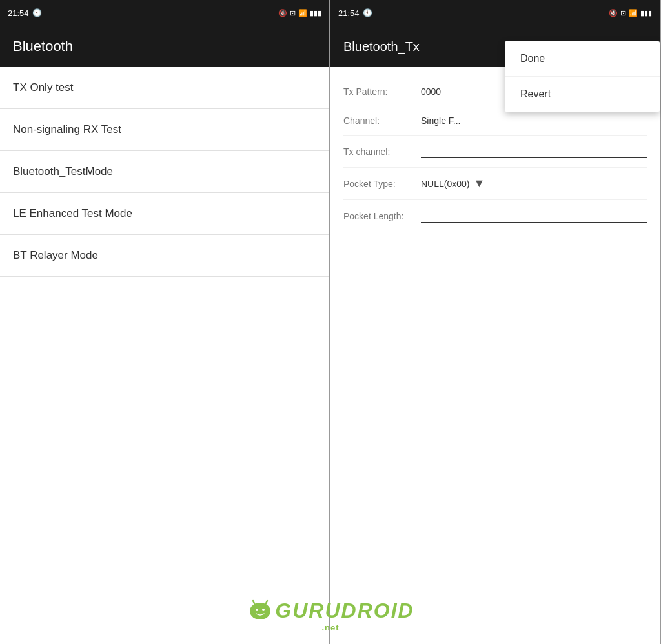  What do you see at coordinates (624, 13) in the screenshot?
I see `right-screen-icon: ⊡` at bounding box center [624, 13].